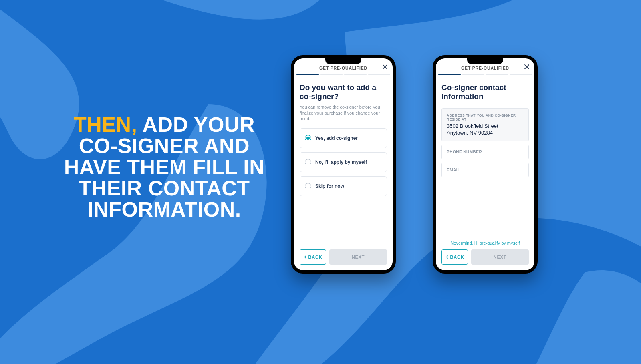 This screenshot has width=641, height=364. What do you see at coordinates (485, 164) in the screenshot?
I see `phone-mockup-2: GET PRE-QUALIFIED Co-signer contact info…` at bounding box center [485, 164].